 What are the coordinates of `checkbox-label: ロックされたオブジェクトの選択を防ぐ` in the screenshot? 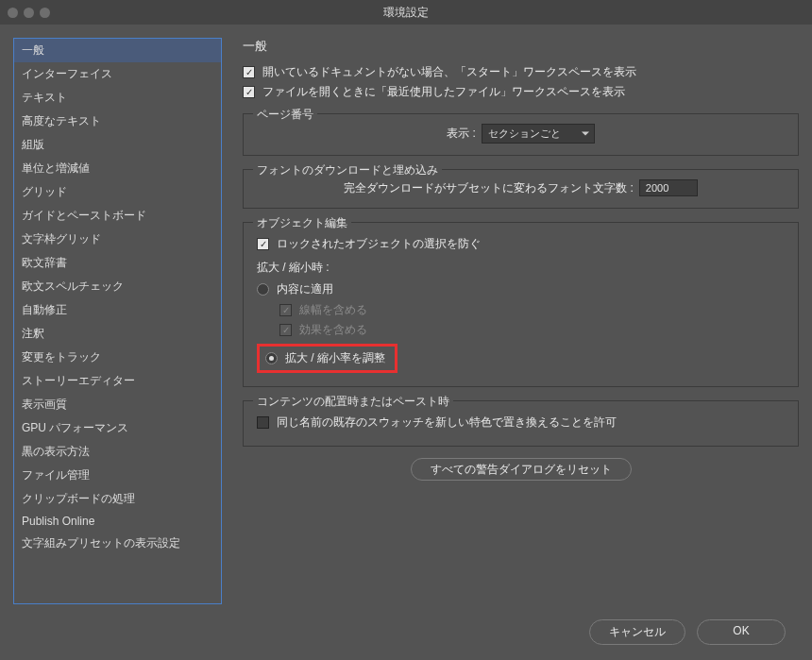 It's located at (379, 244).